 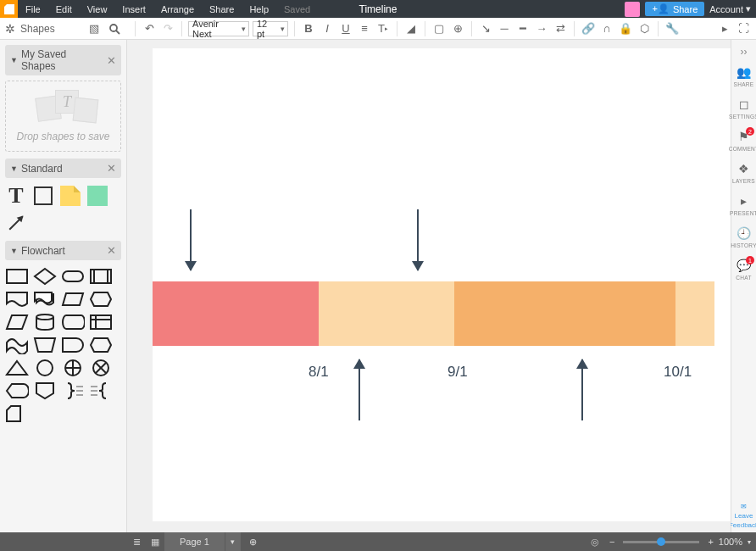 What do you see at coordinates (114, 29) in the screenshot?
I see `search-icon` at bounding box center [114, 29].